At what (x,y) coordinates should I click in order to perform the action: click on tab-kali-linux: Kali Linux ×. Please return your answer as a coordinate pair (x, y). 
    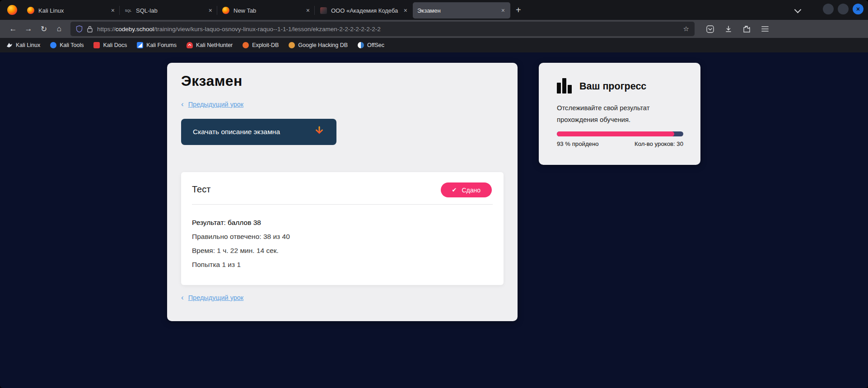
    Looking at the image, I should click on (71, 10).